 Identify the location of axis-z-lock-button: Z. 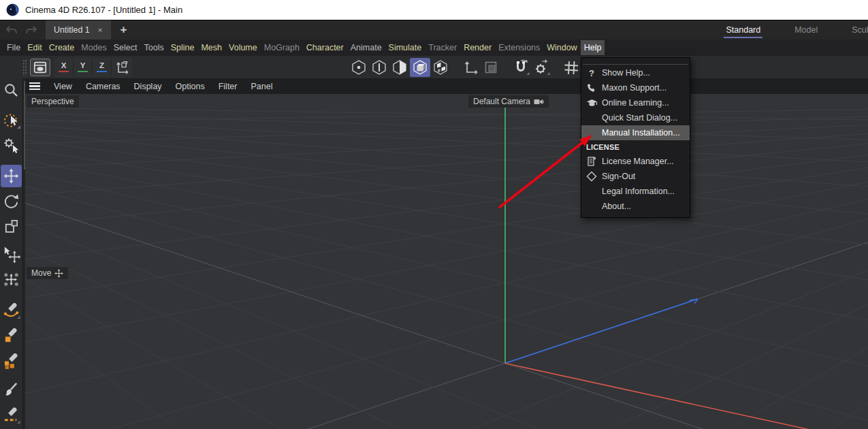
(102, 67).